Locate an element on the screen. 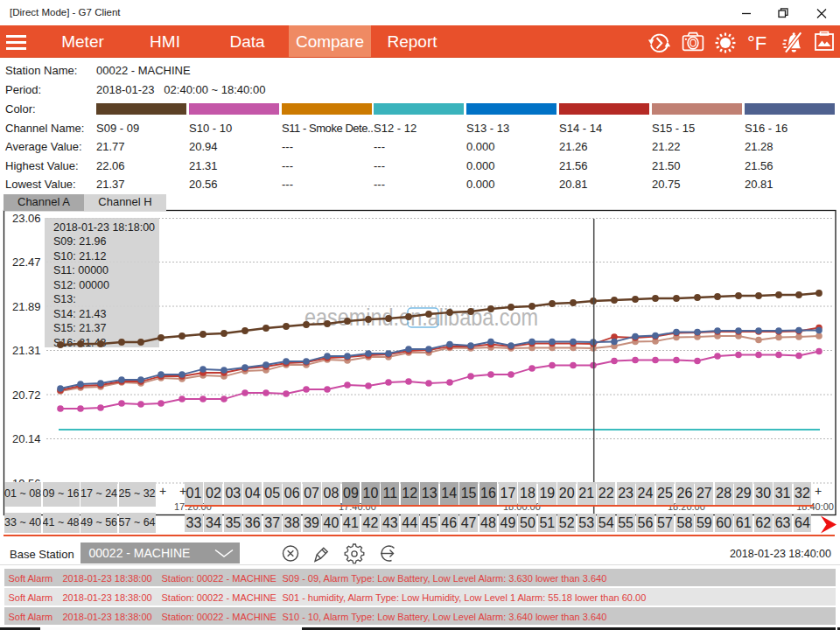 The width and height of the screenshot is (840, 630). svg-text: S14: 21.43 is located at coordinates (80, 314).